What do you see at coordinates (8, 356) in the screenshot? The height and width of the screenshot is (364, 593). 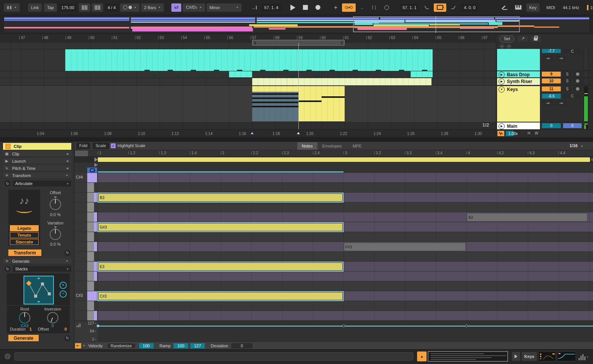 I see `info-icon: i` at bounding box center [8, 356].